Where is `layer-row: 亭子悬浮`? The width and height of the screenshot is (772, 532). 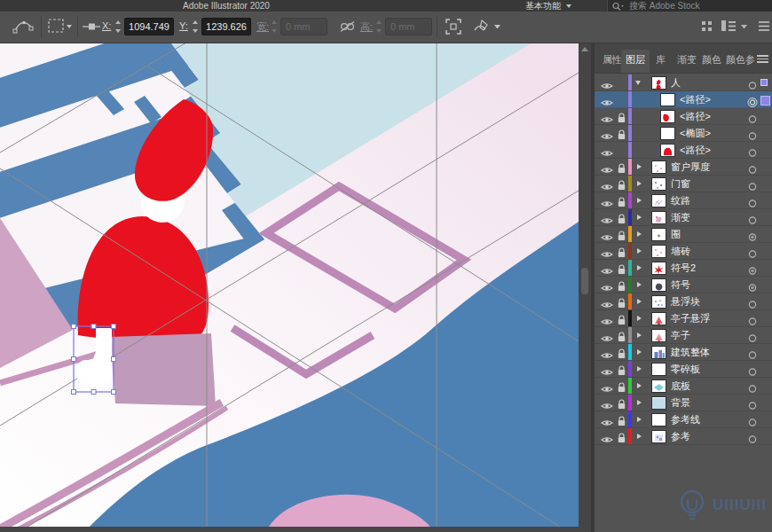
layer-row: 亭子悬浮 is located at coordinates (683, 319).